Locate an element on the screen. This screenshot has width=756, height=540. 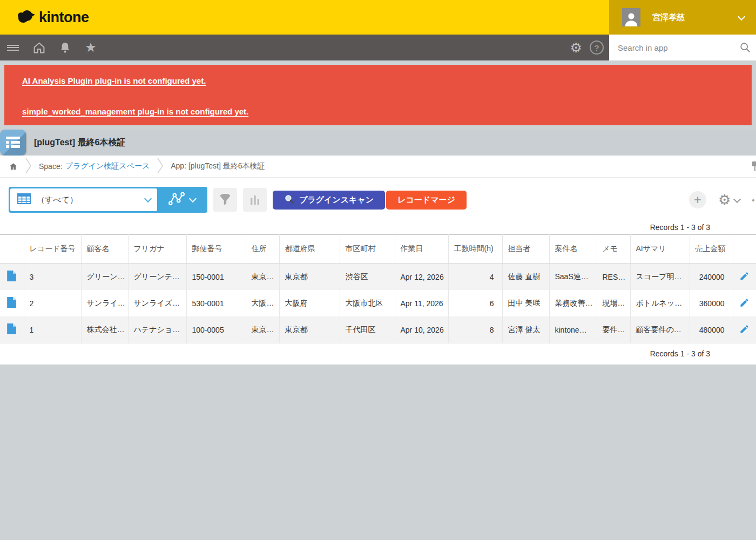
breadcrumb-space-label: Space: is located at coordinates (51, 166).